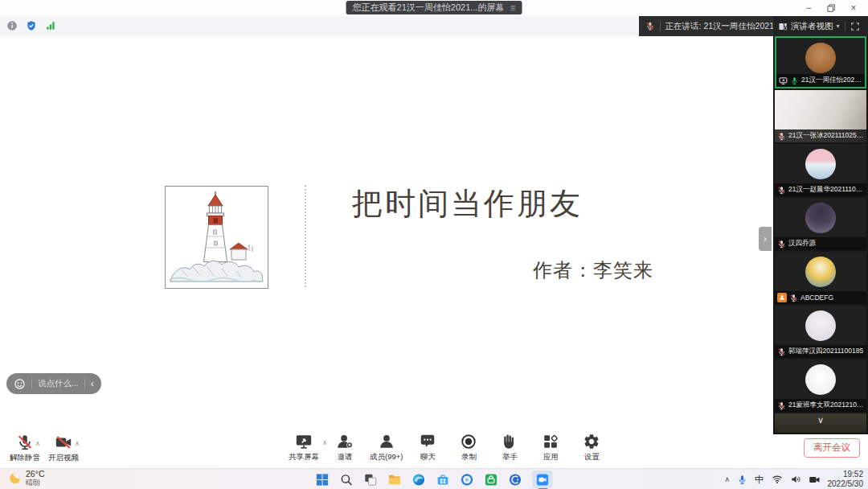 Image resolution: width=868 pixels, height=489 pixels. What do you see at coordinates (513, 8) in the screenshot?
I see `banner-menu-icon: ≡` at bounding box center [513, 8].